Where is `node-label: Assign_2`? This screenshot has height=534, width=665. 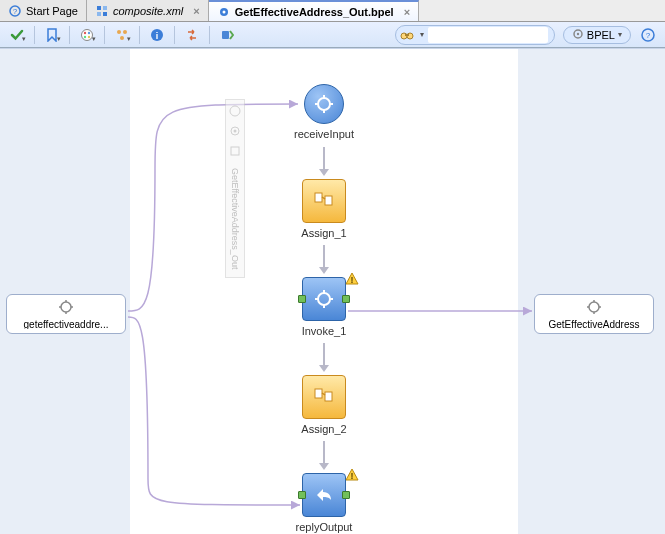 node-label: Assign_2 is located at coordinates (324, 429).